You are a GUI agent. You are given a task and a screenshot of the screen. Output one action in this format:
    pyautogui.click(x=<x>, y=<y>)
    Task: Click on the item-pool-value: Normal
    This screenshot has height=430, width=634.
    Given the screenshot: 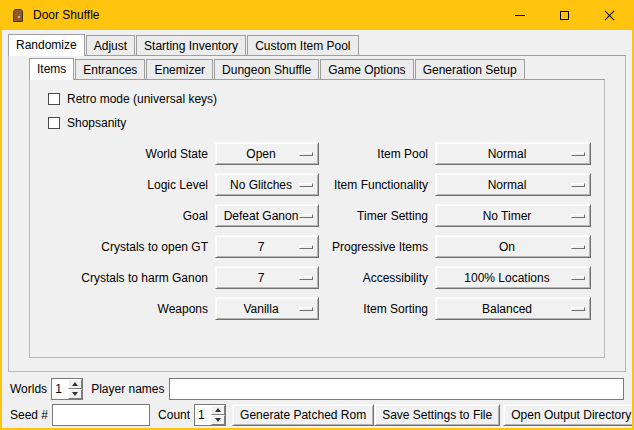 What is the action you would take?
    pyautogui.click(x=508, y=154)
    